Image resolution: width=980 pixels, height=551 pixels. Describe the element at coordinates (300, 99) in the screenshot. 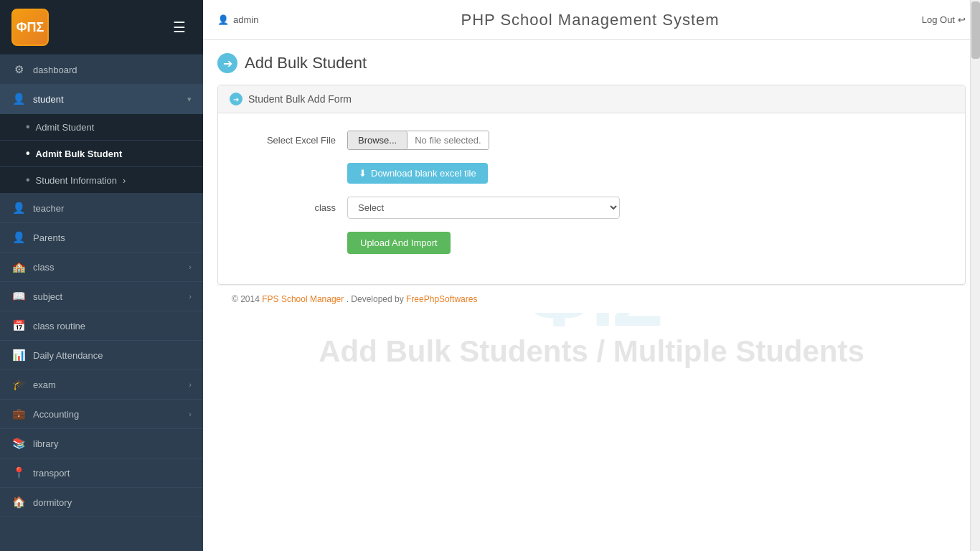

I see `form-panel-title: Student Bulk Add Form` at that location.